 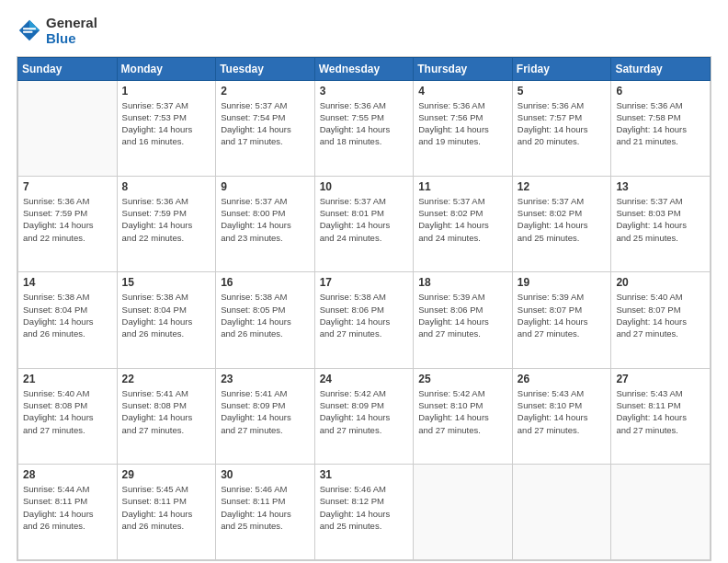 What do you see at coordinates (563, 412) in the screenshot?
I see `day-info: Sunrise: 5:43 AM Sunset: 8:10 PM Dayligh…` at bounding box center [563, 412].